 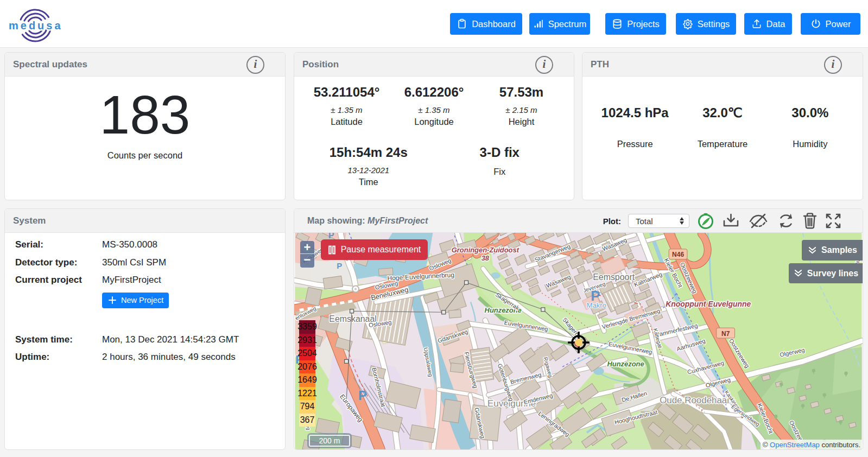 I want to click on svg-text: Hunzezone, so click(x=625, y=364).